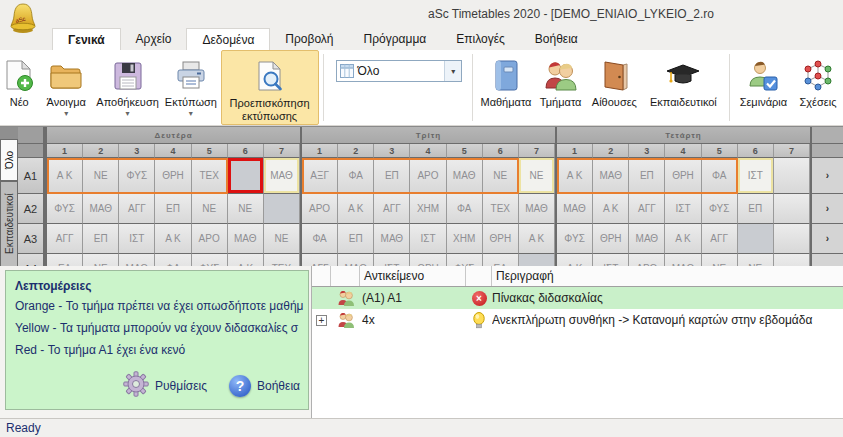 This screenshot has height=437, width=843. What do you see at coordinates (413, 276) in the screenshot?
I see `issues-header-object: Αντικείμενο` at bounding box center [413, 276].